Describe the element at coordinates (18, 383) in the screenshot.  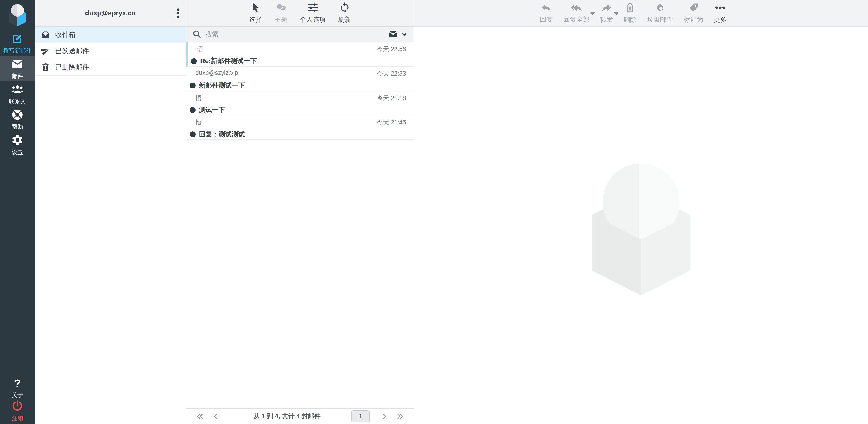
I see `question-icon: ?` at that location.